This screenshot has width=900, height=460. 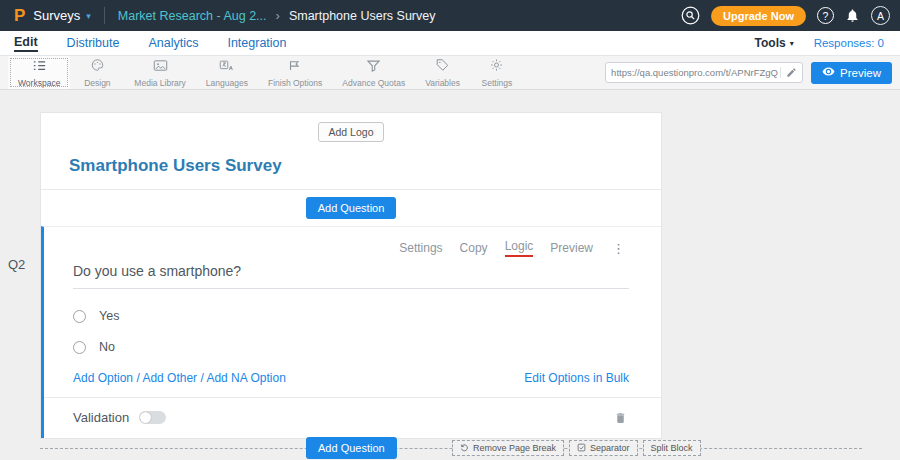 What do you see at coordinates (56, 16) in the screenshot?
I see `product-name: Surveys` at bounding box center [56, 16].